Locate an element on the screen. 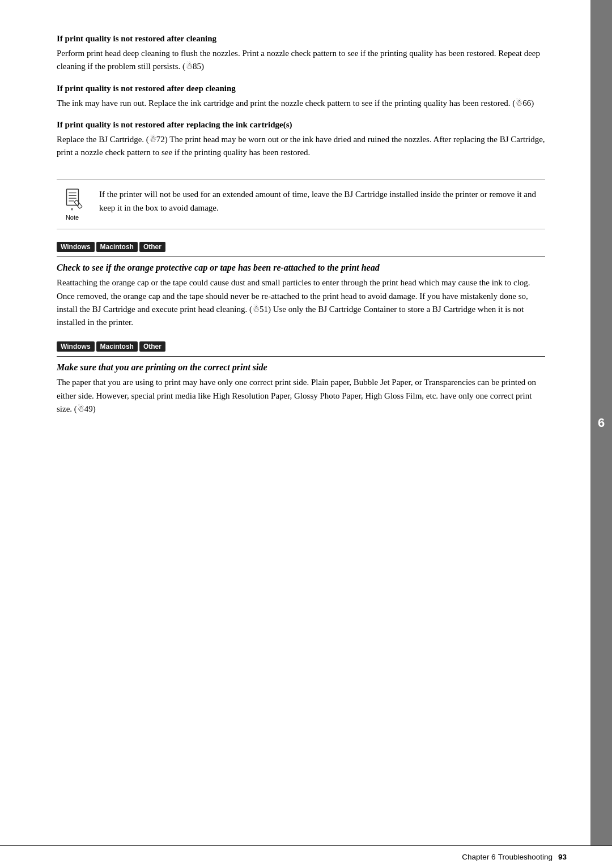  badge-macintosh-1: Macintosh is located at coordinates (117, 247).